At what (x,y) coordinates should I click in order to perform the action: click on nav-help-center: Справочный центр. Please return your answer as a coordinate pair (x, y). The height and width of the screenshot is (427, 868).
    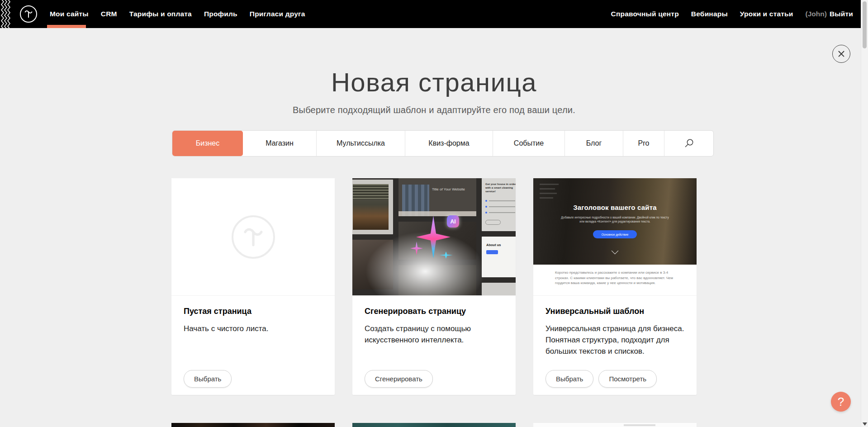
    Looking at the image, I should click on (645, 14).